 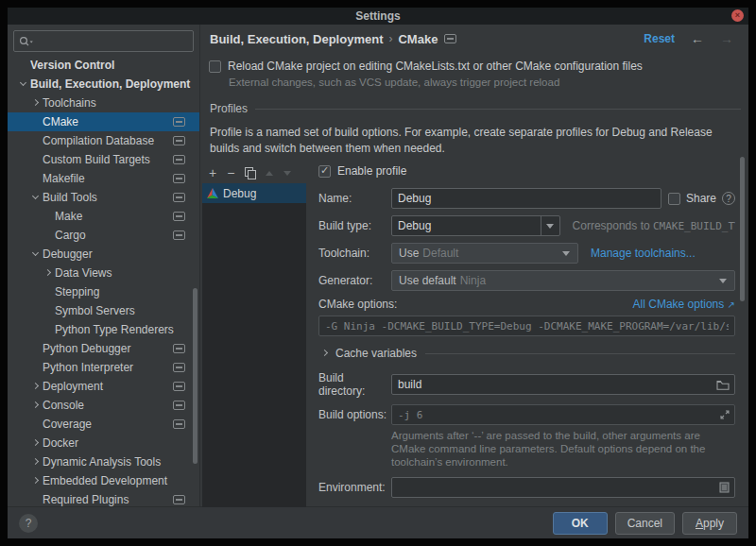 What do you see at coordinates (104, 405) in the screenshot?
I see `sidebar-item-console: Console` at bounding box center [104, 405].